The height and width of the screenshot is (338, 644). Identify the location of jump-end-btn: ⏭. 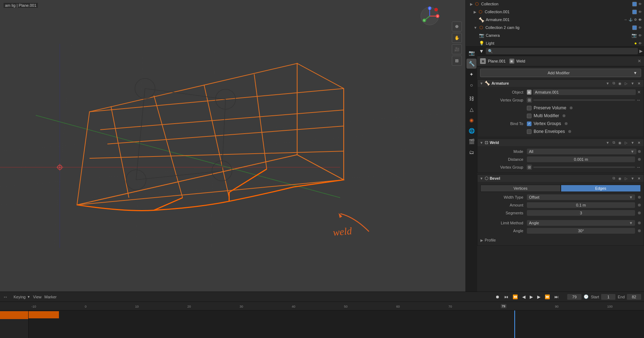
(556, 297).